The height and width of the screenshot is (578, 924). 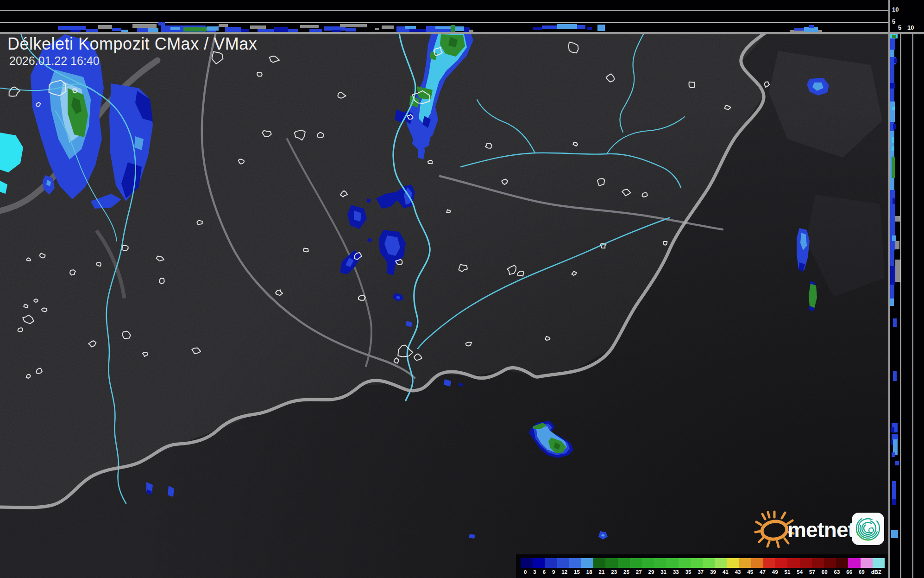 I want to click on colorbar-tick-label: 66, so click(x=849, y=572).